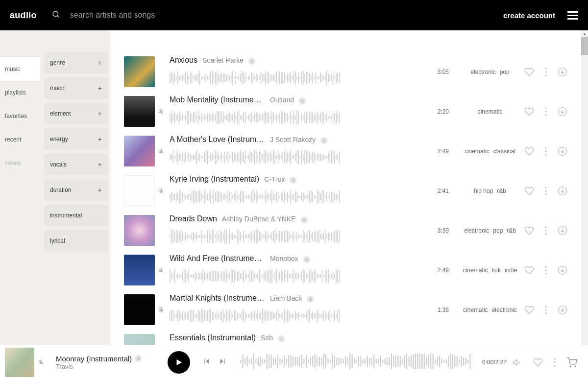  Describe the element at coordinates (107, 366) in the screenshot. I see `player-track-artist: Travis` at that location.